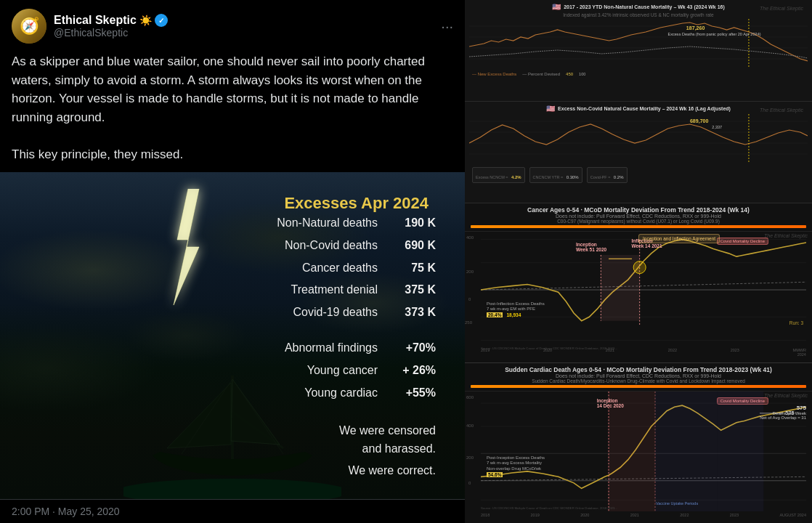  I want to click on x-2020: 2020, so click(548, 352).